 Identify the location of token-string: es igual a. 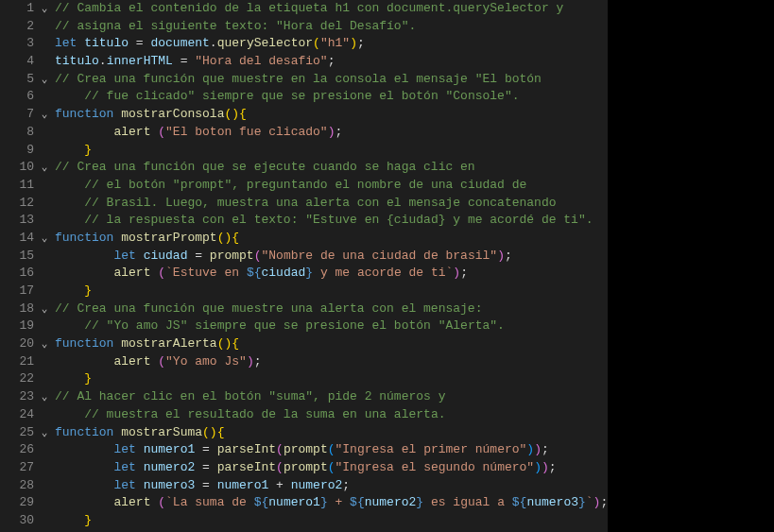
(468, 503).